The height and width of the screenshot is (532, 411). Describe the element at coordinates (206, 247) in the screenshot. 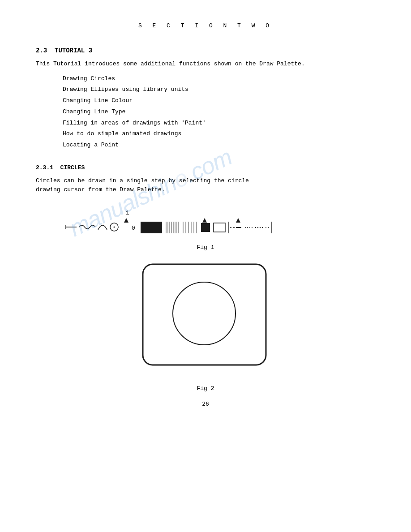

I see `fig1-label: Fig 1` at that location.